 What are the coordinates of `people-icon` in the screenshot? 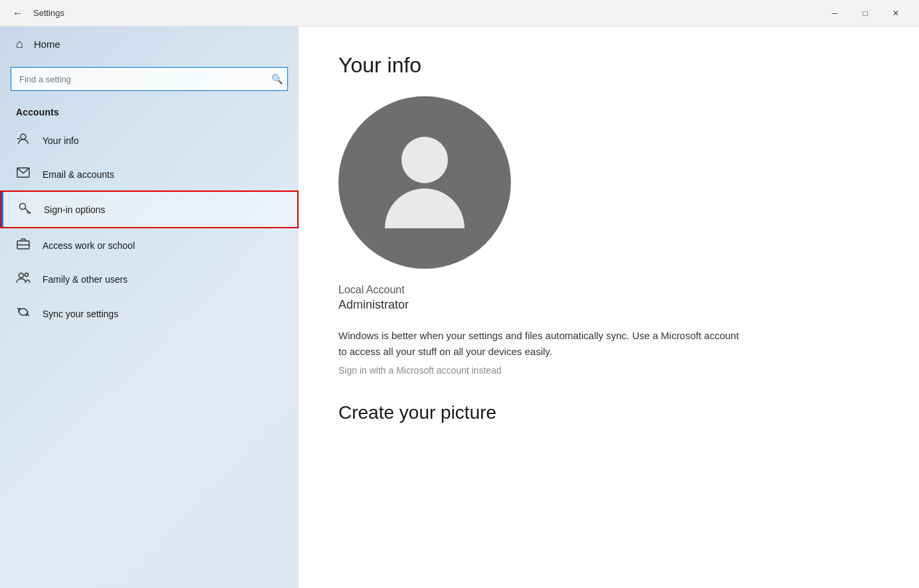 It's located at (23, 279).